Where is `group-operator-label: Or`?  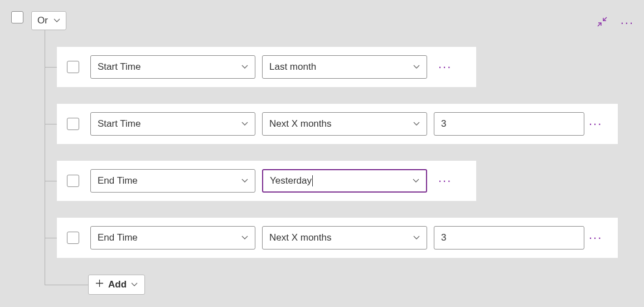
group-operator-label: Or is located at coordinates (42, 21).